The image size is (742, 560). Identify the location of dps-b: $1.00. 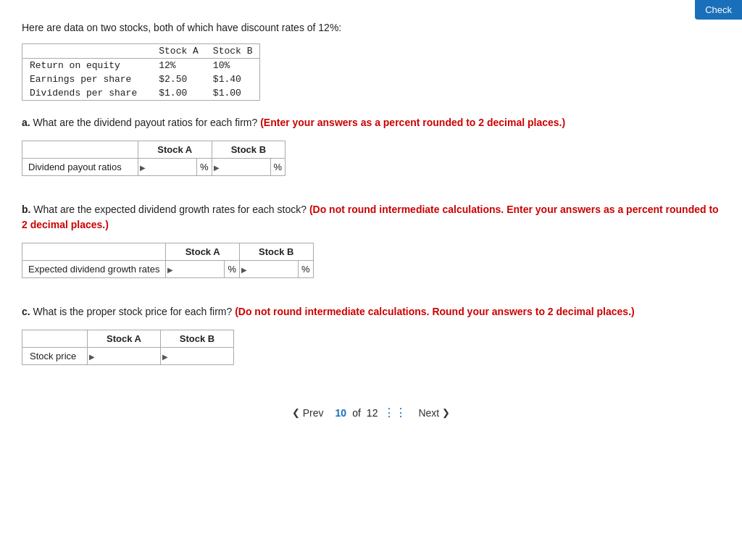
(233, 93).